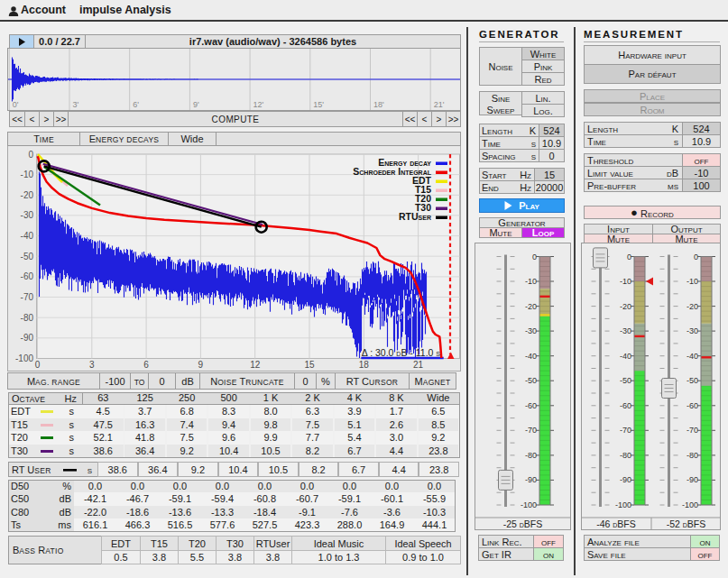 The image size is (728, 578). I want to click on svg-text: -25 dBFS, so click(523, 524).